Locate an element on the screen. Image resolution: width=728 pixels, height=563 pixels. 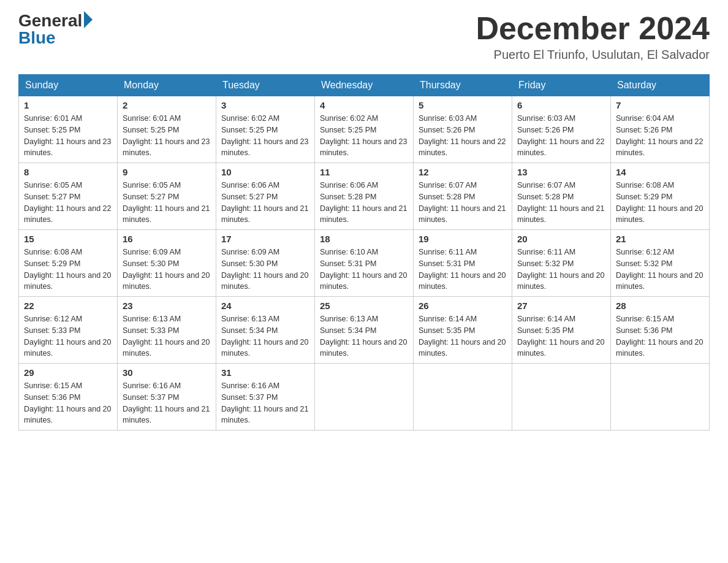
day-info: Sunrise: 6:12 AMSunset: 5:32 PMDaylight:… is located at coordinates (660, 270).